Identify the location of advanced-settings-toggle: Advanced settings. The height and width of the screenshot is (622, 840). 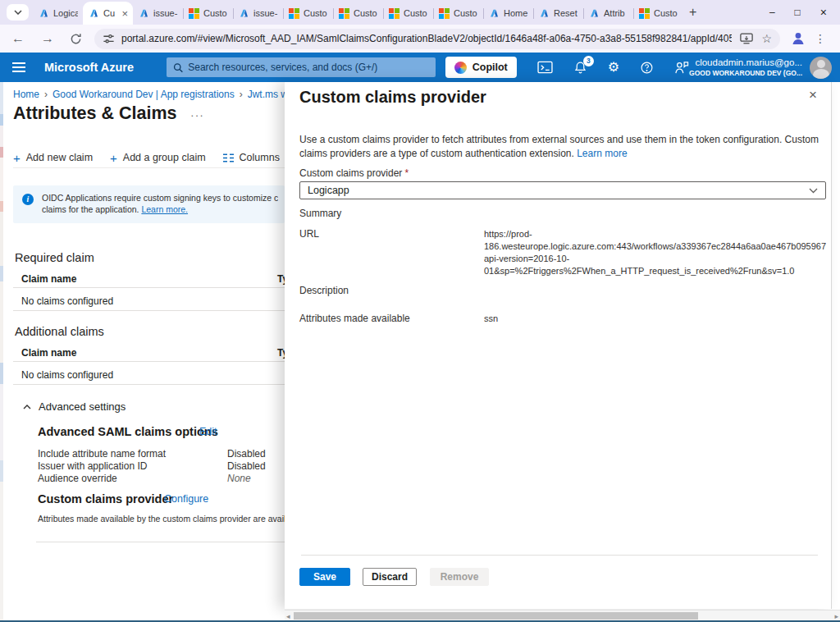
(74, 407).